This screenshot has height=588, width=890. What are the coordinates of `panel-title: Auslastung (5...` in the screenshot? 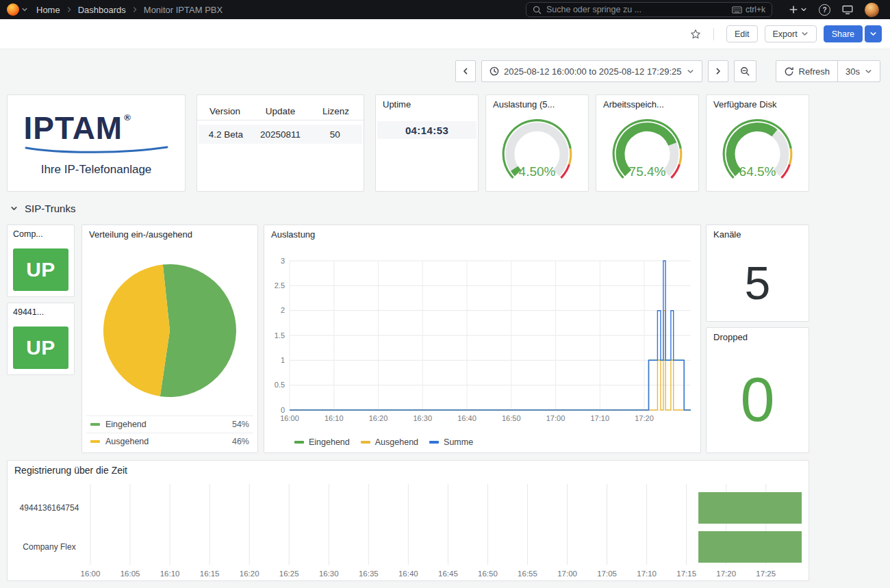 It's located at (537, 105).